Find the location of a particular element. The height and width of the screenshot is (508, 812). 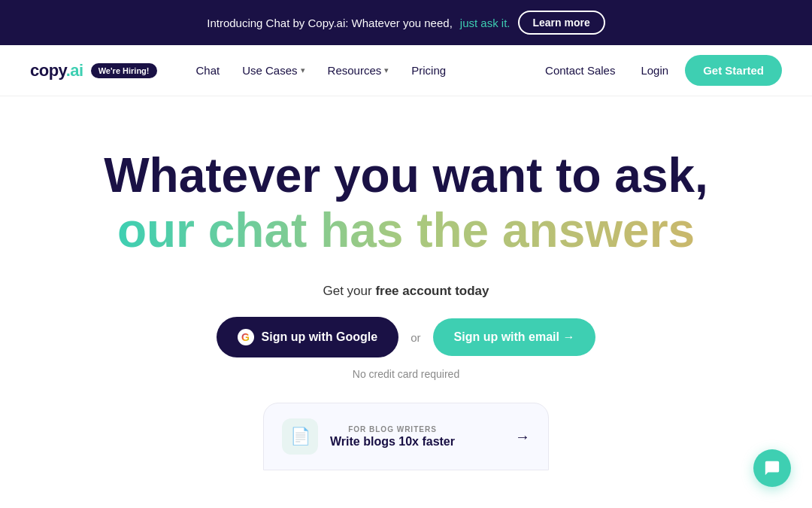

hero-title-line1: Whatever you want to ask, is located at coordinates (406, 175).